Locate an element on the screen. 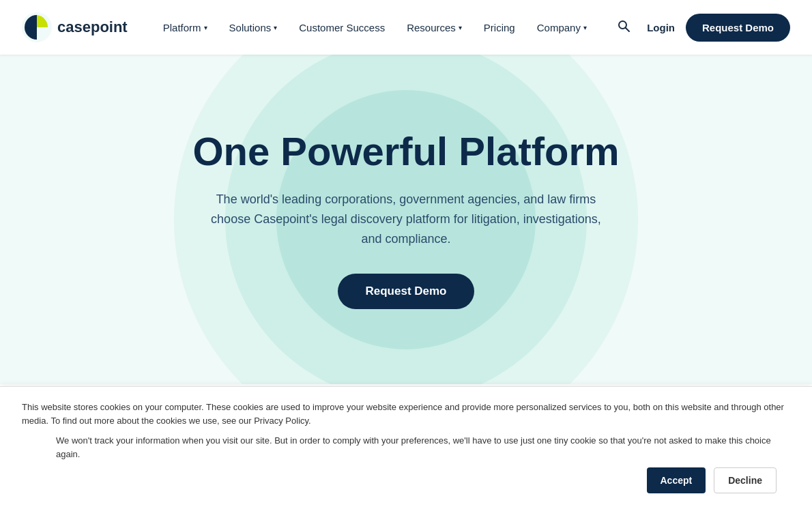  accept-button: Accept is located at coordinates (677, 480).